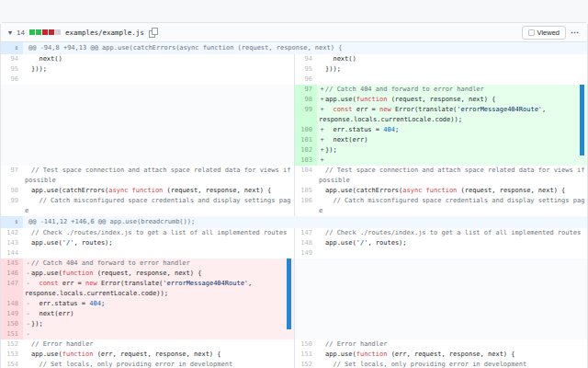 This screenshot has width=588, height=368. Describe the element at coordinates (294, 70) in the screenshot. I see `diff-row: 95 }));95 }));` at that location.